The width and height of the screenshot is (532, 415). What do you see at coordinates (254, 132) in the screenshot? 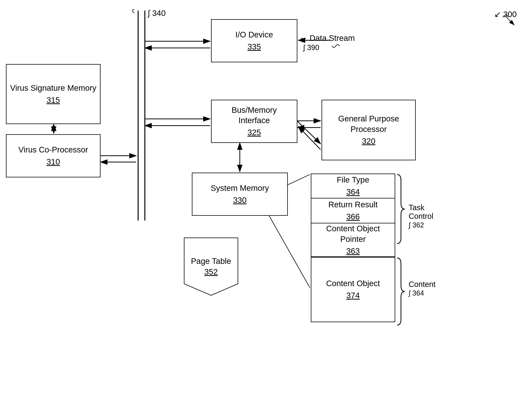
I see `bus-memory-interface-ref: 325` at bounding box center [254, 132].